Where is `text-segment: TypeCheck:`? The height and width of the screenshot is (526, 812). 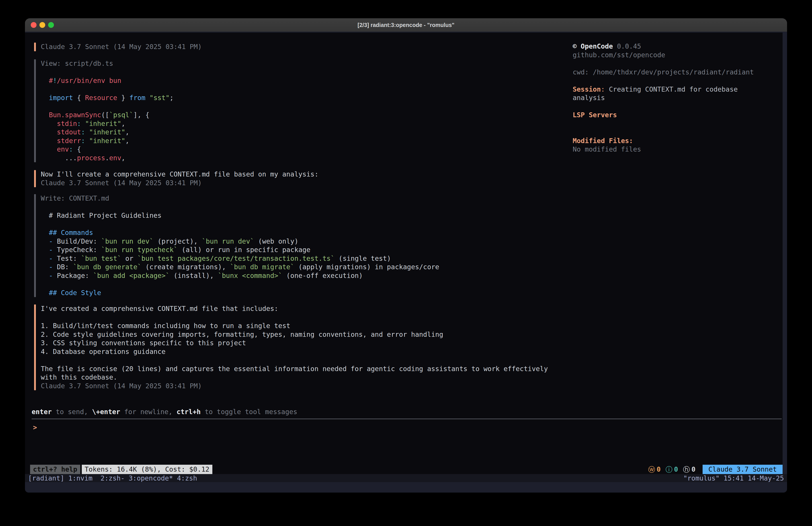 text-segment: TypeCheck: is located at coordinates (77, 250).